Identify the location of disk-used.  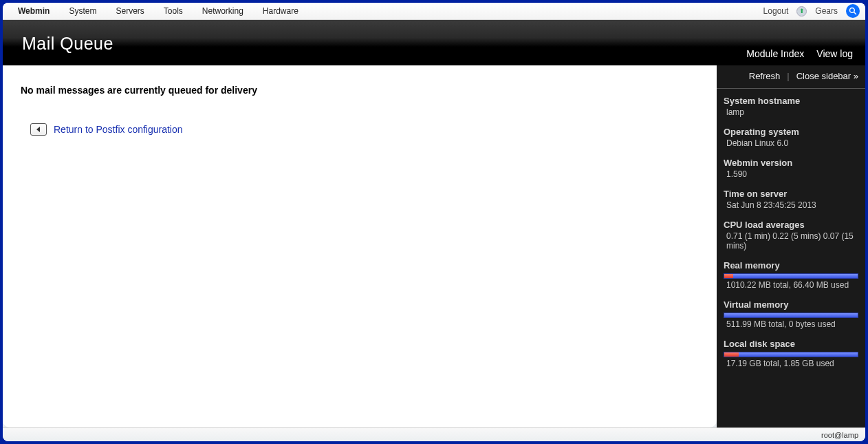
(732, 355).